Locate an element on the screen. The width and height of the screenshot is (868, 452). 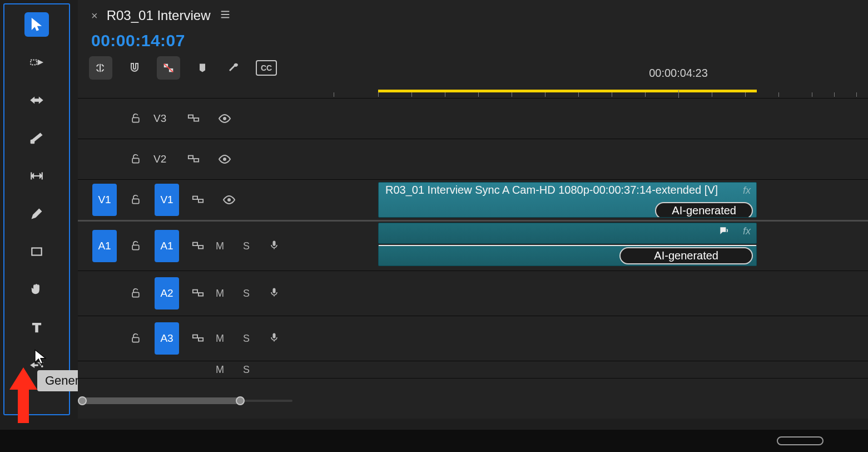
track-label-v2: V2 is located at coordinates (165, 159).